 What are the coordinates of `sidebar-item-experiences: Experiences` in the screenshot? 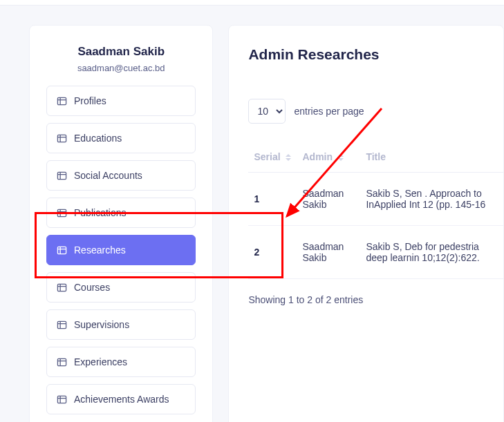 It's located at (121, 362).